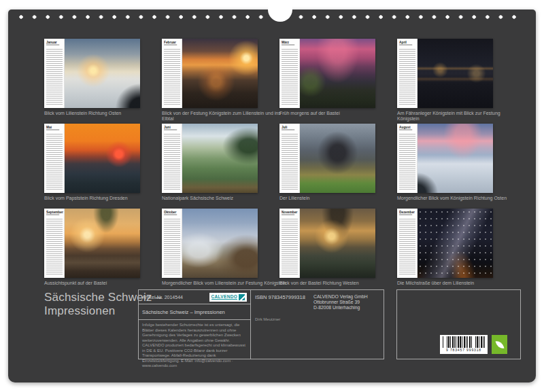 The image size is (544, 392). I want to click on month-cell-juli: Juli Der Lilienstein, so click(339, 166).